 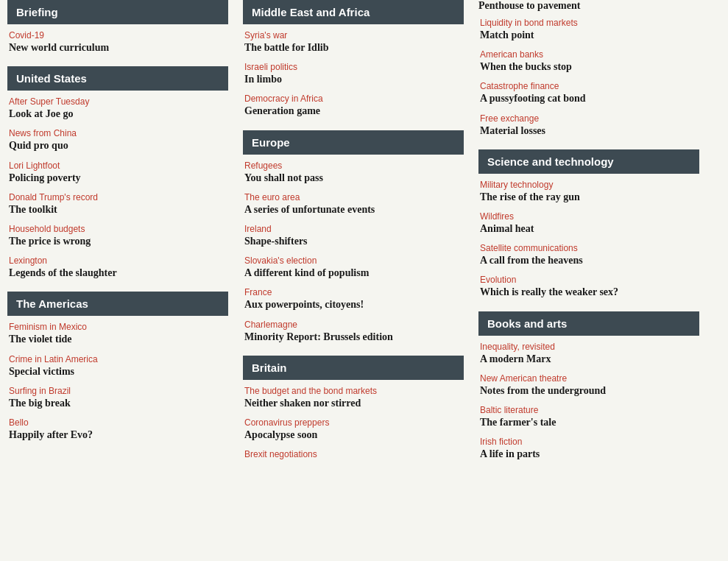 I want to click on list-item: Syria's war The battle for Idlib, so click(x=353, y=43).